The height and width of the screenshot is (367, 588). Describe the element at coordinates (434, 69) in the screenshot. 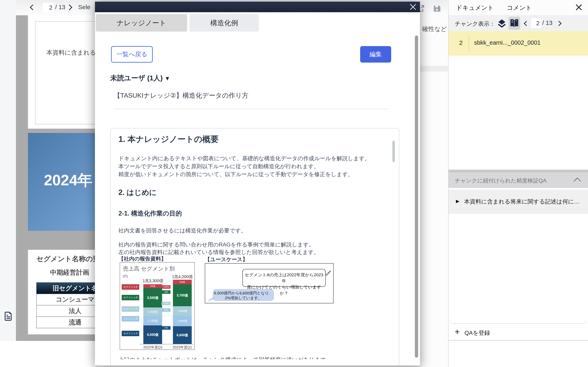

I see `panel-divider` at that location.